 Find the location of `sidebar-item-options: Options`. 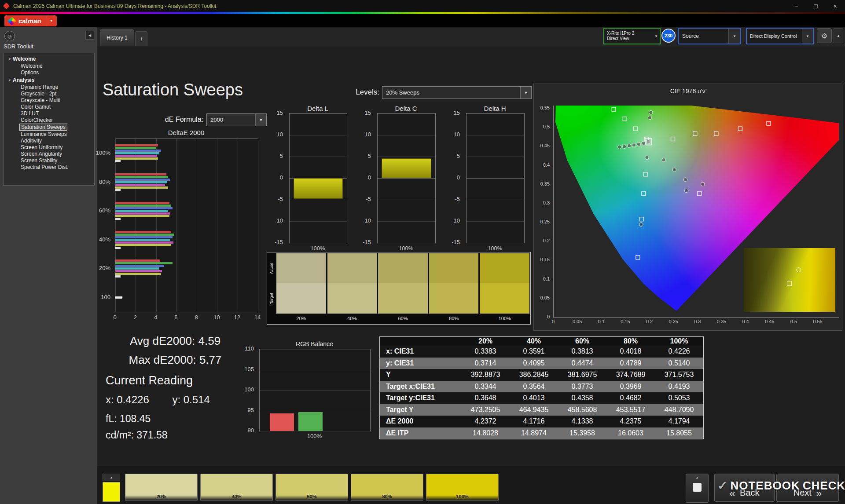

sidebar-item-options: Options is located at coordinates (30, 73).